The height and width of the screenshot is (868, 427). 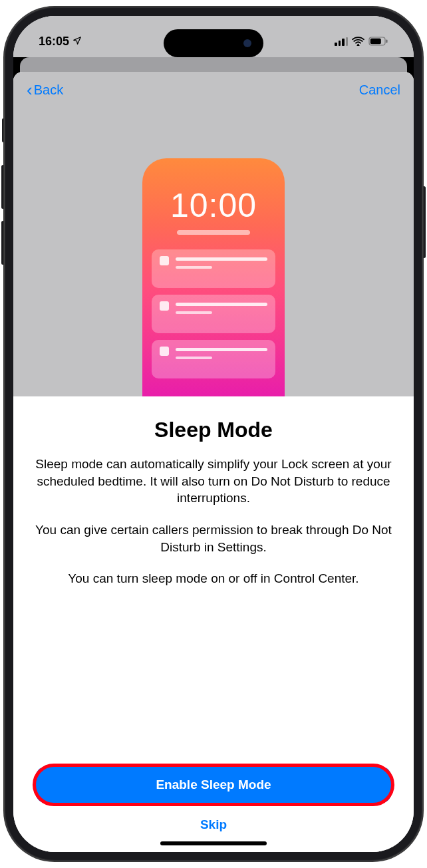 What do you see at coordinates (214, 482) in the screenshot?
I see `description-paragraph: Sleep mode can automatically simplify yo…` at bounding box center [214, 482].